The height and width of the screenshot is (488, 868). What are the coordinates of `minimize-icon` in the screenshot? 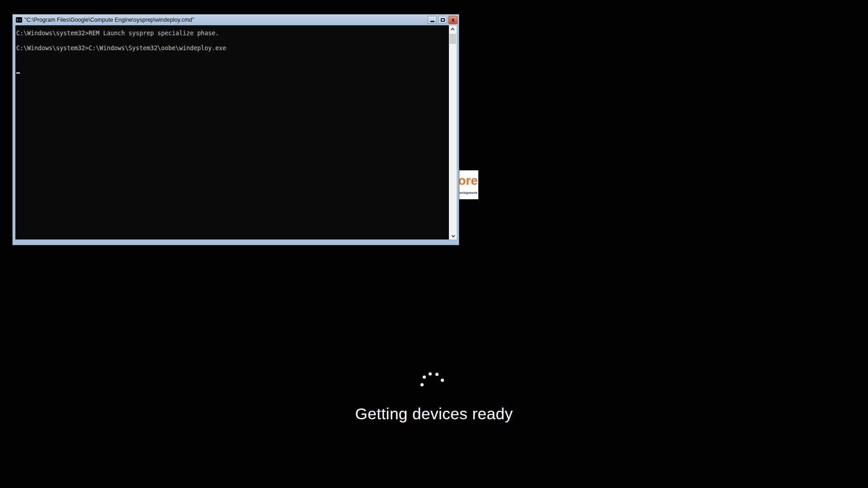 It's located at (432, 22).